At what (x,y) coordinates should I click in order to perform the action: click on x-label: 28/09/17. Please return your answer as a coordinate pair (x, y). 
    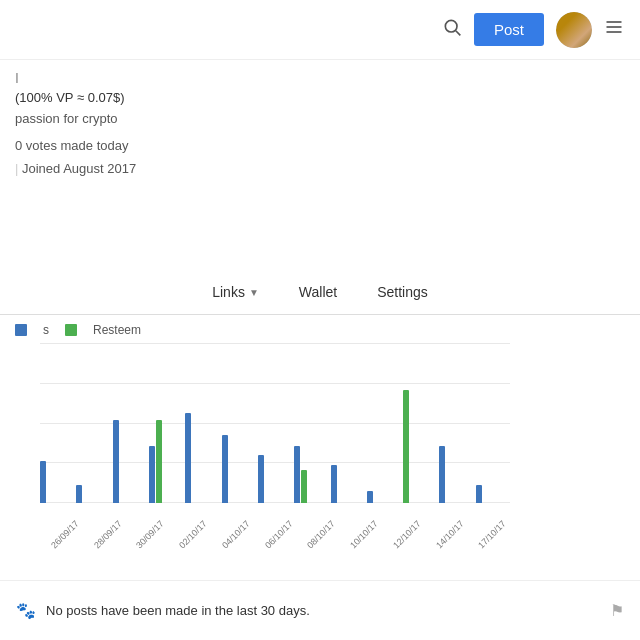
    Looking at the image, I should click on (108, 536).